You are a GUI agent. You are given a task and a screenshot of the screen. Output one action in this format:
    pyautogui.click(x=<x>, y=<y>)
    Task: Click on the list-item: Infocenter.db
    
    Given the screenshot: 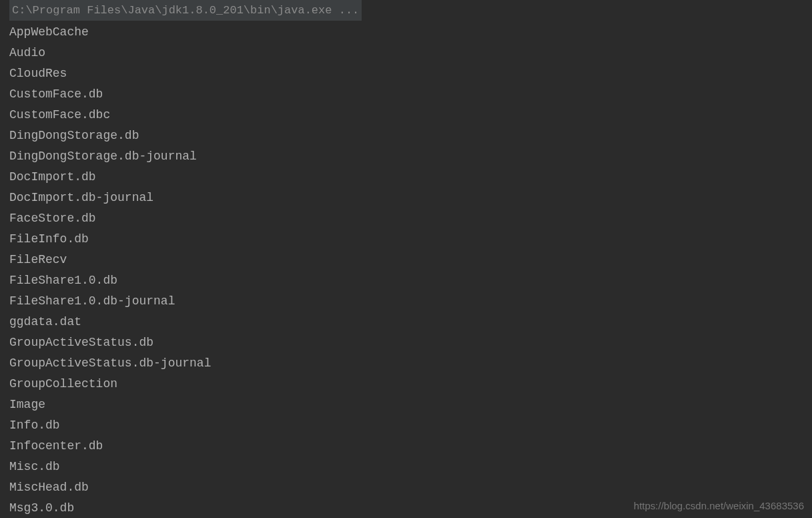 What is the action you would take?
    pyautogui.click(x=406, y=446)
    